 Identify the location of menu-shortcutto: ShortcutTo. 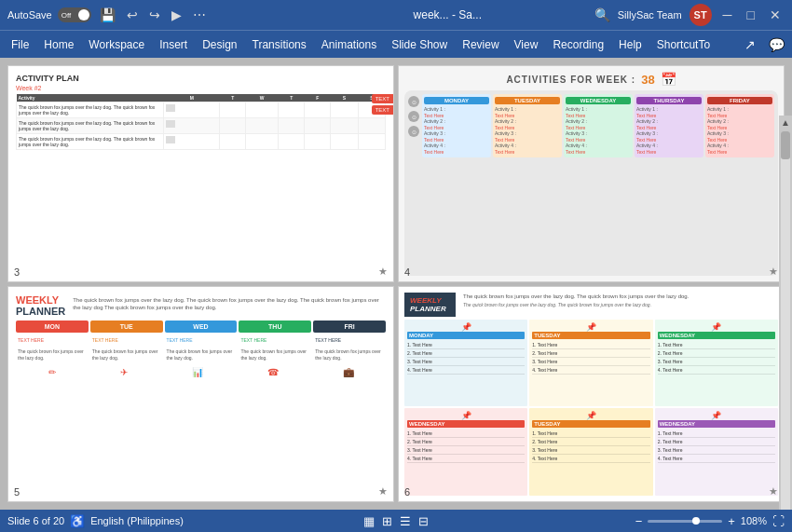
(684, 45).